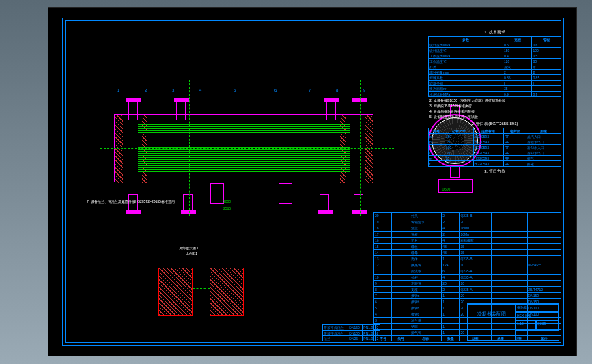 Image resolution: width=592 pixels, height=364 pixels. Describe the element at coordinates (175, 201) in the screenshot. I see `note-bottom: 7. 设备法兰、管法兰及紧固件按HG20592~20635标准选用` at that location.